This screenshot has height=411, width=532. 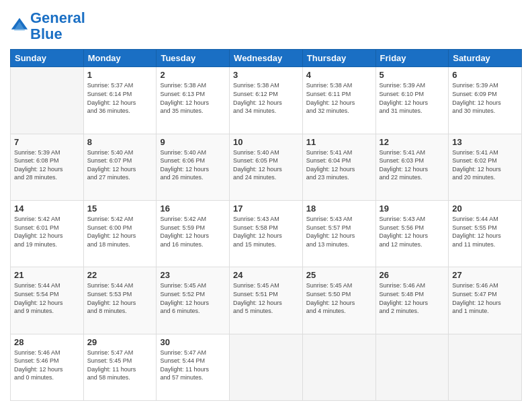 I want to click on day-number: 12, so click(x=412, y=142).